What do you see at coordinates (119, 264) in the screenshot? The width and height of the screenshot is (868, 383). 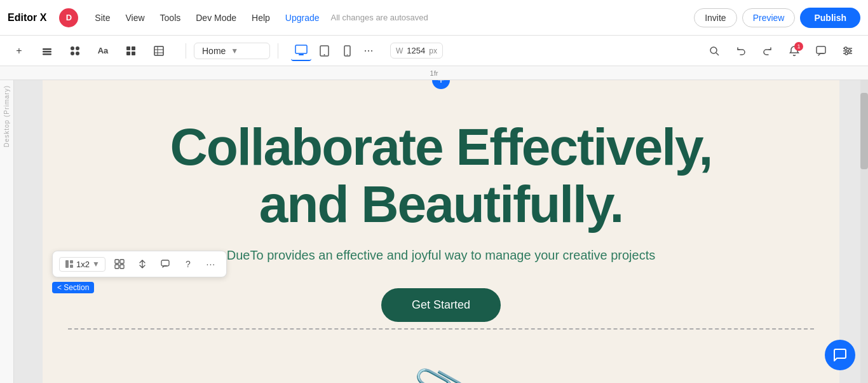 I see `layout-grid-btn` at bounding box center [119, 264].